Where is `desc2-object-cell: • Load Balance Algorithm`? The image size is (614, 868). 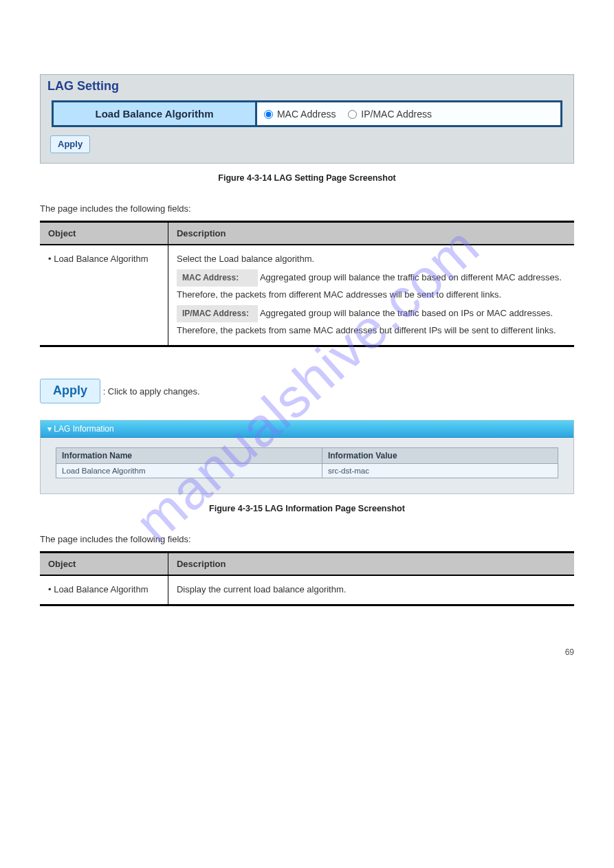
desc2-object-cell: • Load Balance Algorithm is located at coordinates (104, 590).